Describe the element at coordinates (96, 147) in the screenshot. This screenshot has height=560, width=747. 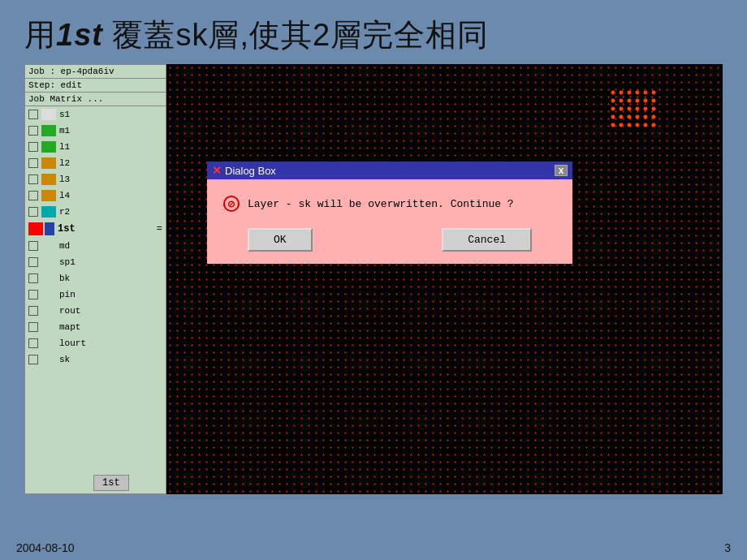
I see `list-item: l1` at that location.